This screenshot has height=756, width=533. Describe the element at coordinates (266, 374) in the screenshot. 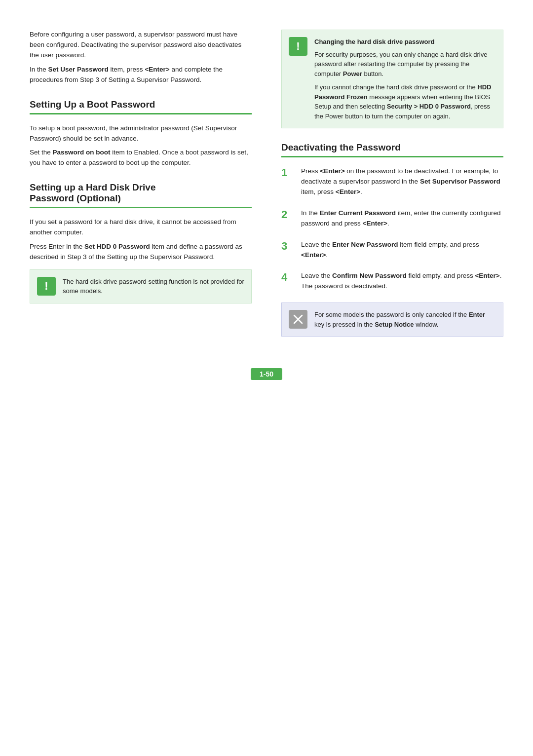

I see `page-number: 1-50` at that location.